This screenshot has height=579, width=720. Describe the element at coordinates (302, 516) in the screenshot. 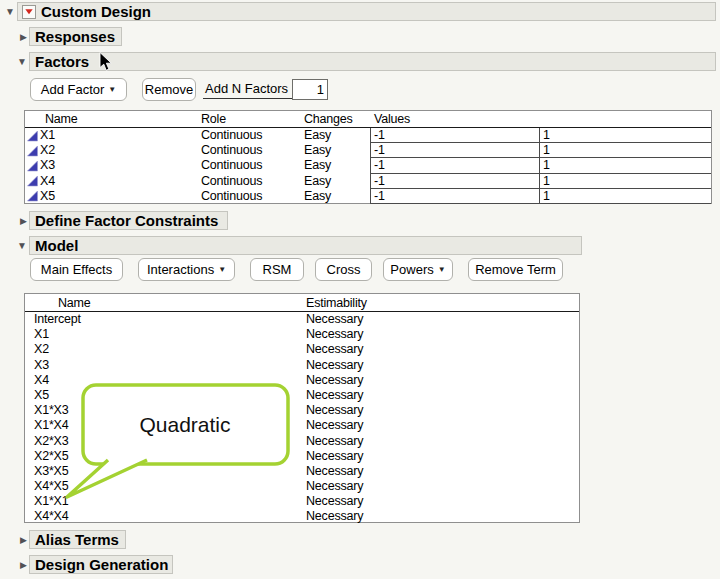

I see `model-term-row: X4*X4 Necessary` at that location.